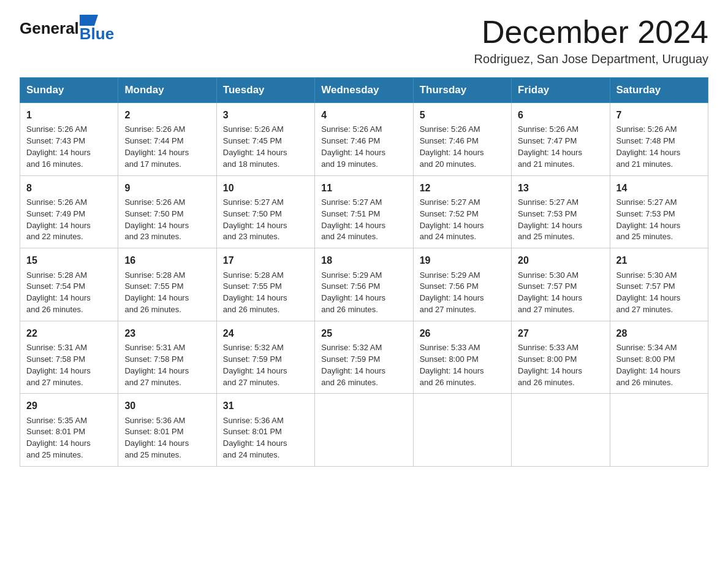 This screenshot has height=563, width=728. What do you see at coordinates (167, 140) in the screenshot?
I see `calendar-cell: 2Sunrise: 5:26 AMSunset: 7:44 PMDaylight…` at bounding box center [167, 140].